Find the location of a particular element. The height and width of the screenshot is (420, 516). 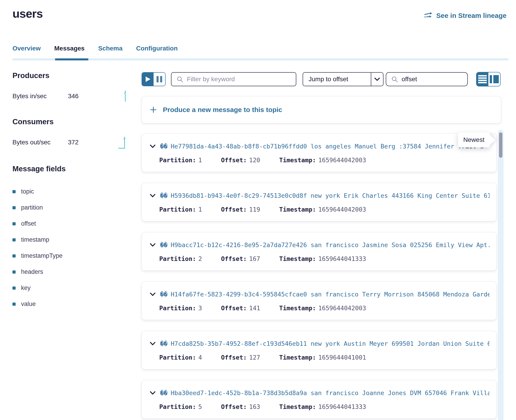

tab-messages: Messages is located at coordinates (70, 51).